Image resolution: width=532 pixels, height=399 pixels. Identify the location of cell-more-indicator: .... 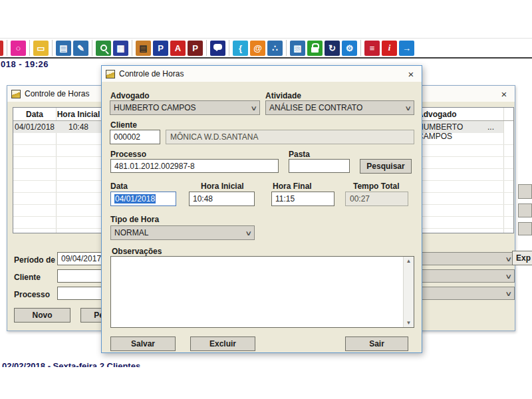
(495, 127).